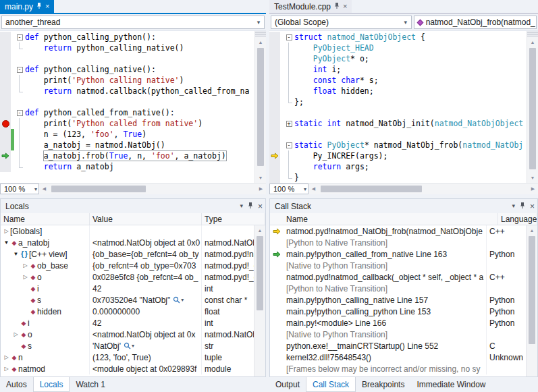 The width and height of the screenshot is (538, 392). I want to click on callstack-row: [Python to Native Transition], so click(398, 289).